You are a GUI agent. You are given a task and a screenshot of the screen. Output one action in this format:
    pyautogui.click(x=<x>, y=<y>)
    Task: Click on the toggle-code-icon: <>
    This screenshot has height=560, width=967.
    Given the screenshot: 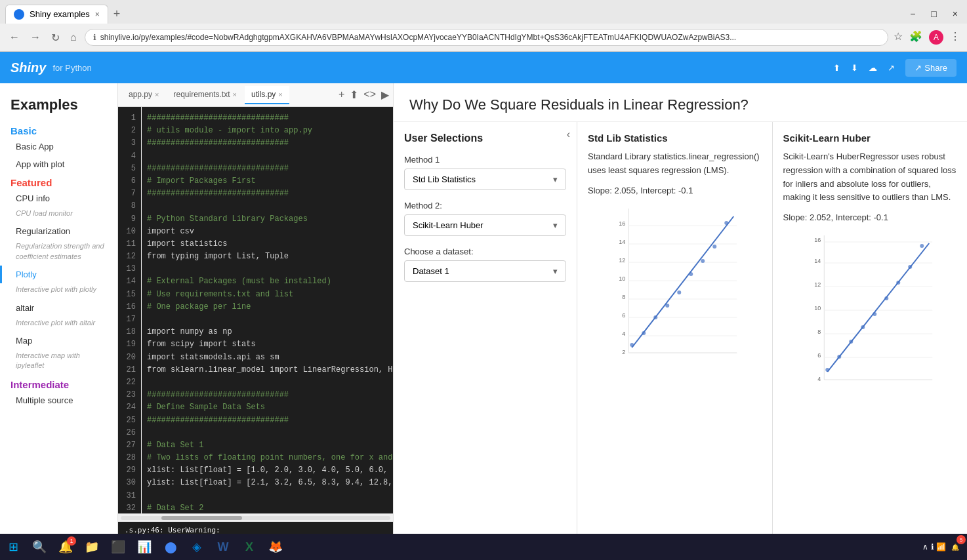 What is the action you would take?
    pyautogui.click(x=370, y=94)
    